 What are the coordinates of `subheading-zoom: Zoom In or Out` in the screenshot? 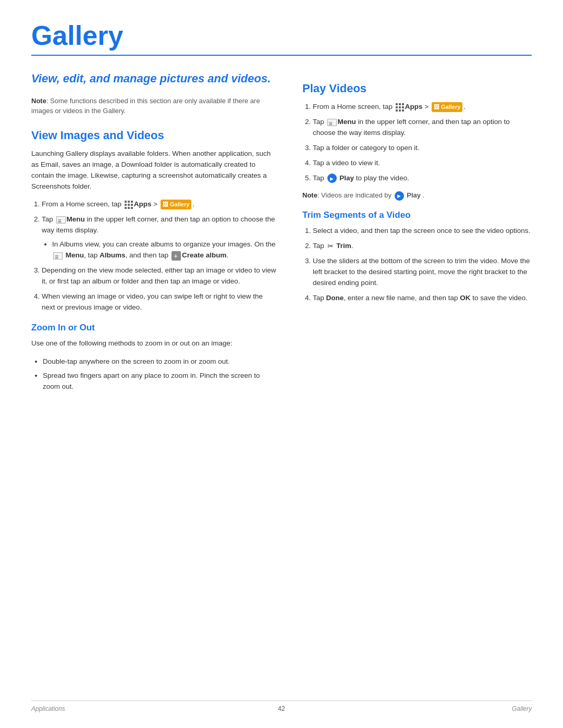 It's located at (154, 328).